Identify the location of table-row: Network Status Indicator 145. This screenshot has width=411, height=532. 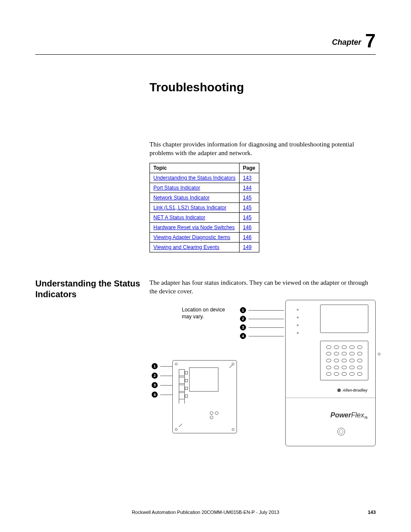
(205, 197).